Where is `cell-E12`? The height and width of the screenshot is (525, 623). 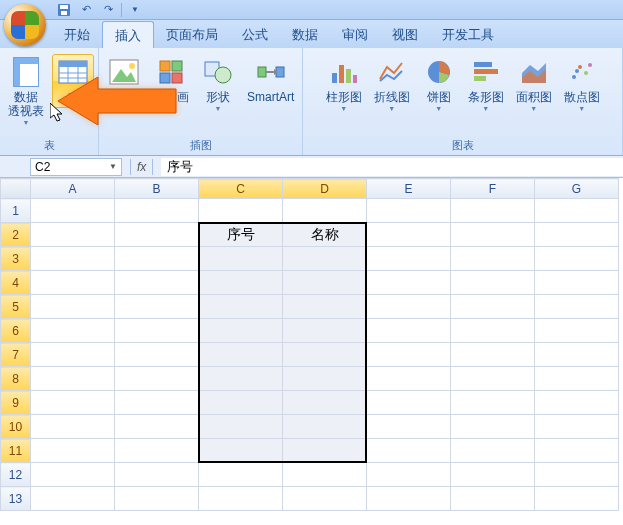 cell-E12 is located at coordinates (409, 475).